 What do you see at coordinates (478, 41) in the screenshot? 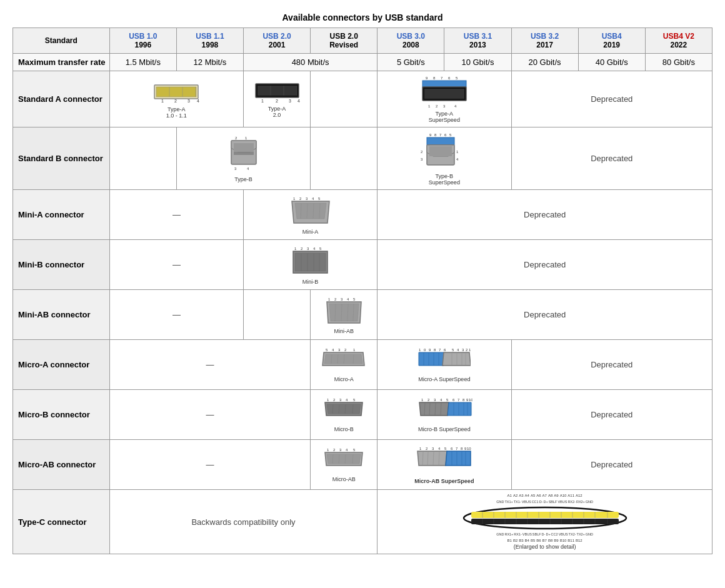
I see `col-header-usb31: USB 3.1 2013` at bounding box center [478, 41].